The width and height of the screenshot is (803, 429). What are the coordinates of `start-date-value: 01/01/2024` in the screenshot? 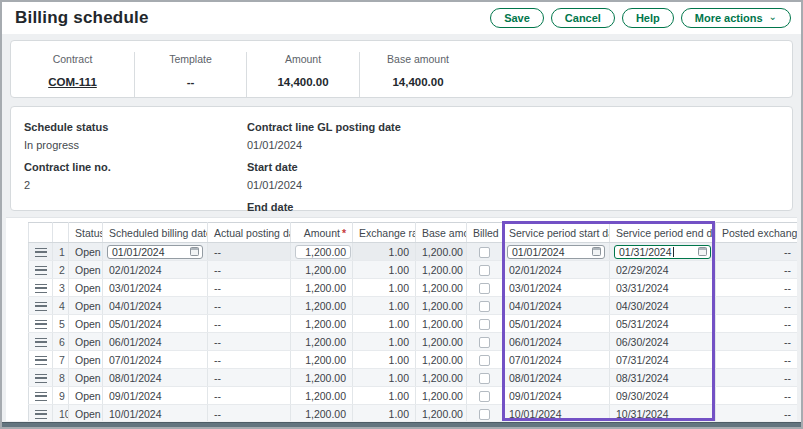 It's located at (324, 186).